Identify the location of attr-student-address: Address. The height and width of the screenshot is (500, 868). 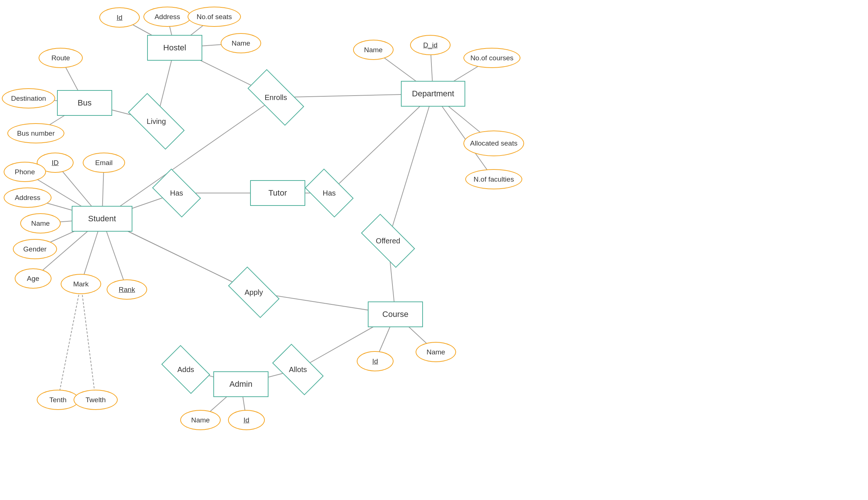
(28, 198).